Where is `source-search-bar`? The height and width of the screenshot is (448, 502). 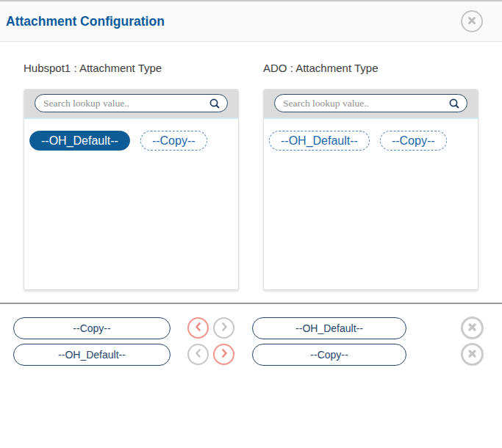 source-search-bar is located at coordinates (131, 104).